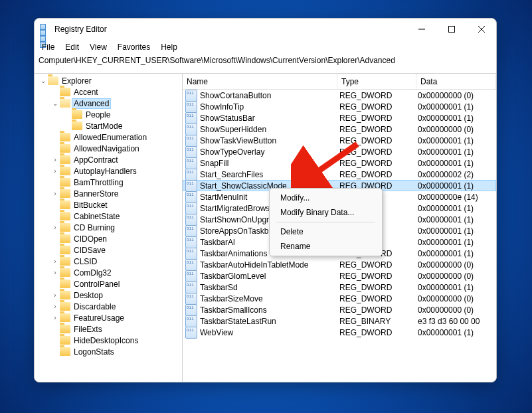 The width and height of the screenshot is (532, 413). What do you see at coordinates (108, 295) in the screenshot?
I see `tree-item: ›Desktop` at bounding box center [108, 295].